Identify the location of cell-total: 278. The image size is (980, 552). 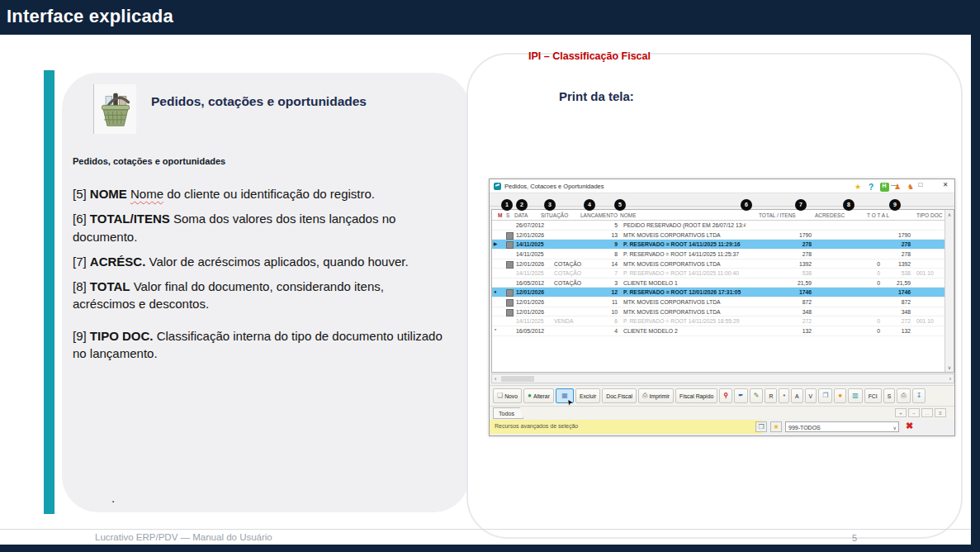
(897, 255).